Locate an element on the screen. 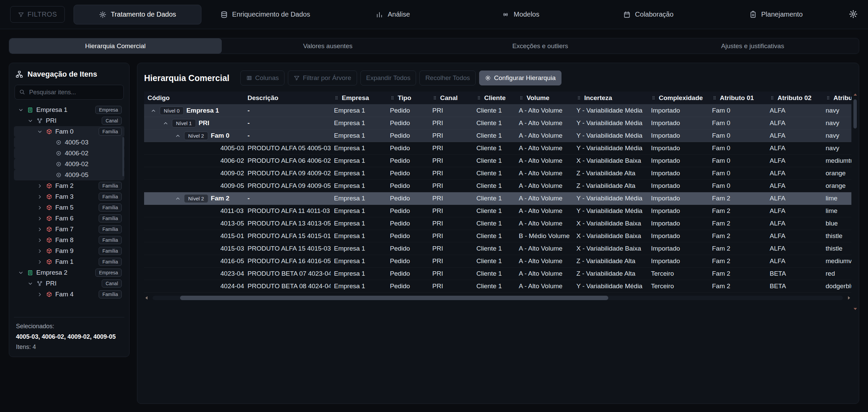  horizontal-scroll-track is located at coordinates (498, 298).